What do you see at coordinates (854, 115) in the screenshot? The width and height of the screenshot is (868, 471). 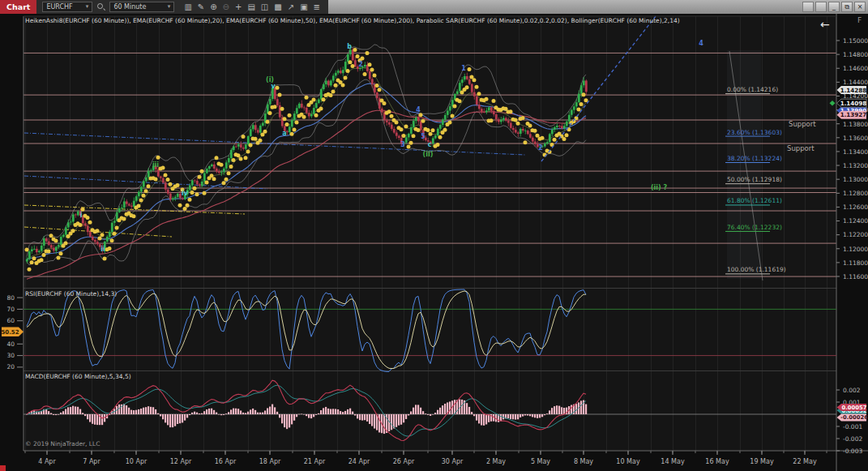 I see `svg-text: 1.13927` at bounding box center [854, 115].